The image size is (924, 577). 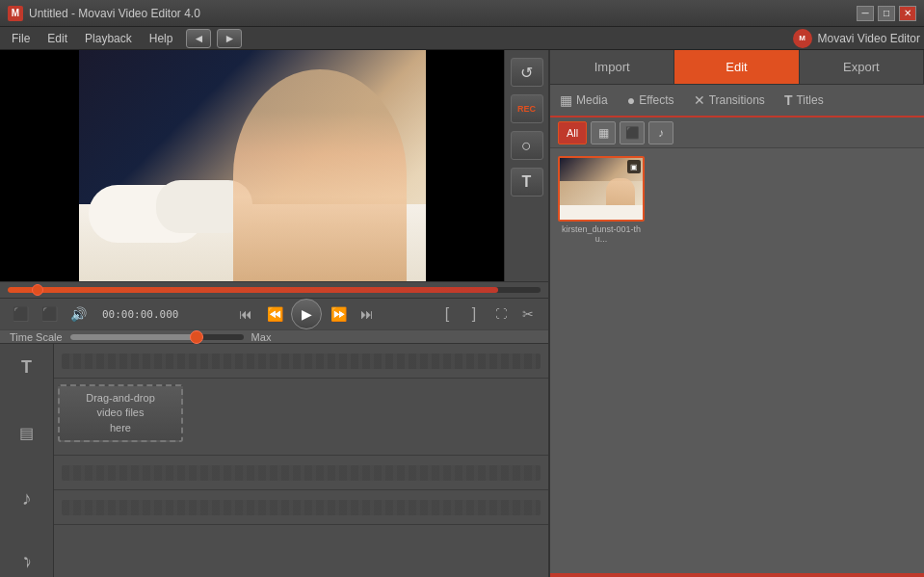 I want to click on video-track: Drag-and-drop video files here, so click(x=301, y=417).